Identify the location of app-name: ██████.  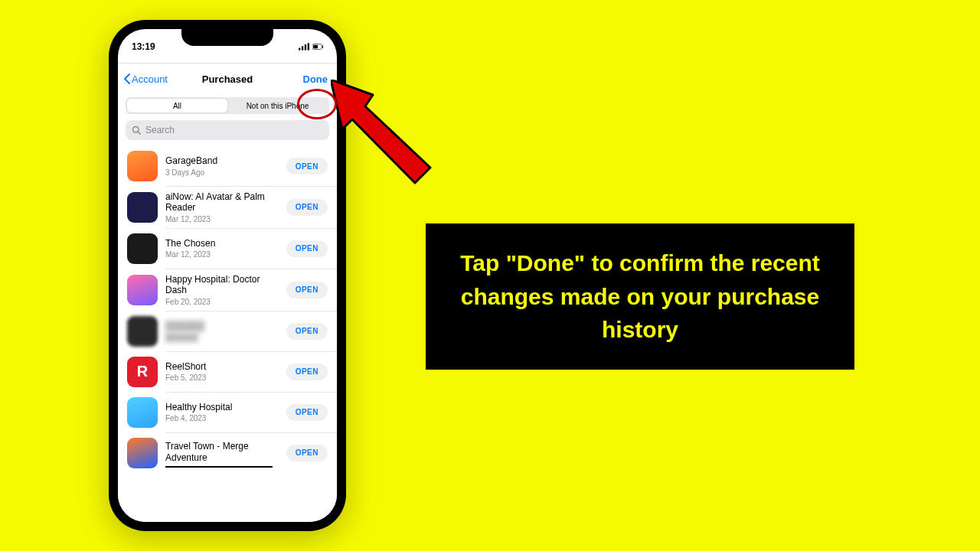
(222, 326).